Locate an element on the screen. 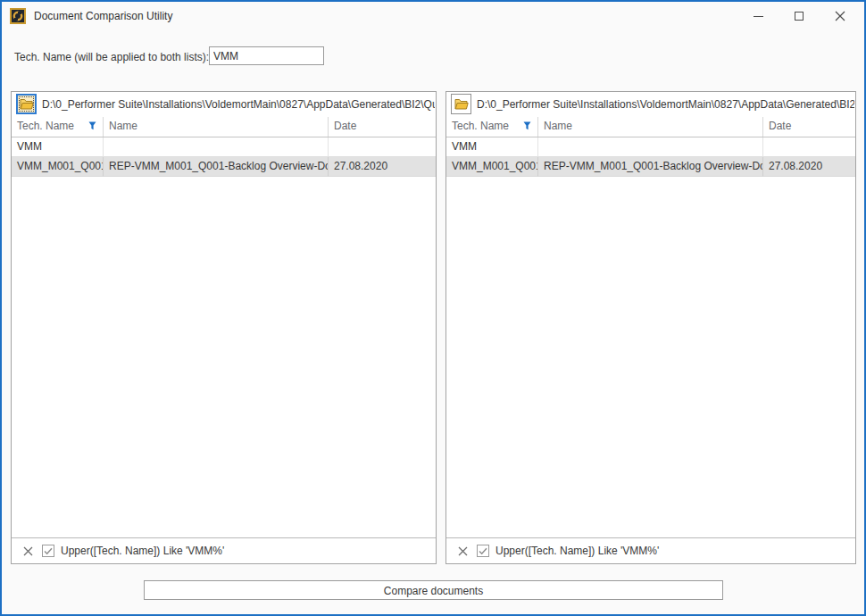 The width and height of the screenshot is (866, 616). close-button is located at coordinates (840, 16).